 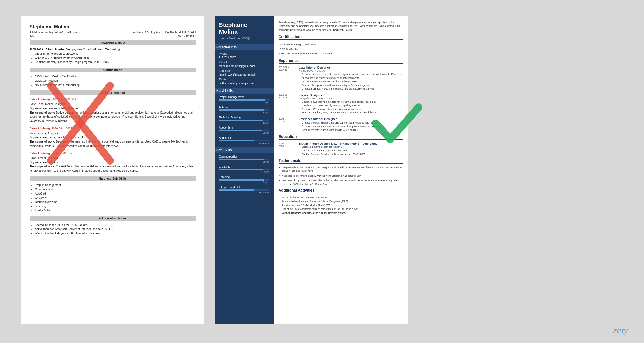 I want to click on list-item: AutoCad, so click(x=115, y=194).